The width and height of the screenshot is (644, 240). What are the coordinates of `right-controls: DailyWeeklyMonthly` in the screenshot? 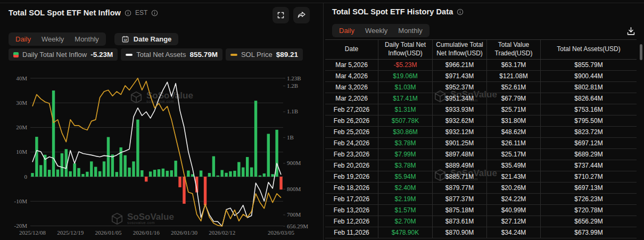 It's located at (381, 31).